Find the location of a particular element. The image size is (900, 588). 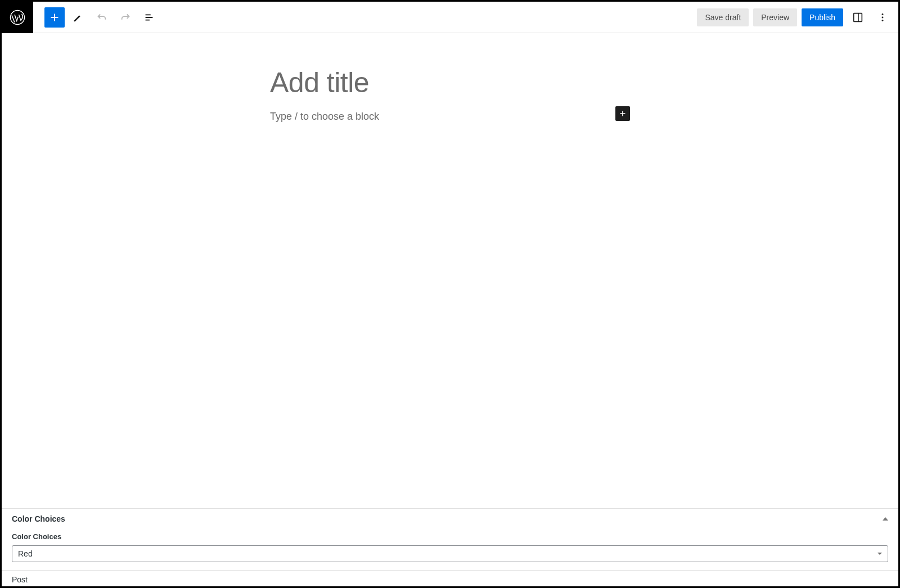

redo-button is located at coordinates (125, 17).